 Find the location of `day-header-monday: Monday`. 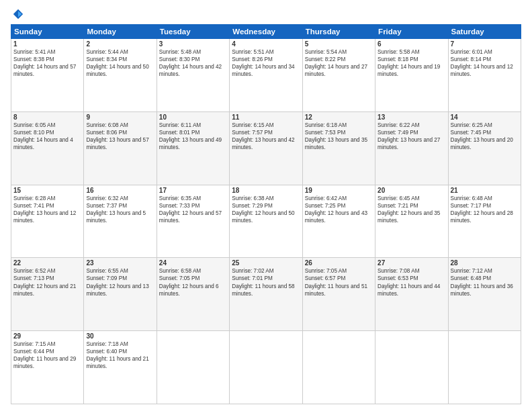

day-header-monday: Monday is located at coordinates (120, 32).